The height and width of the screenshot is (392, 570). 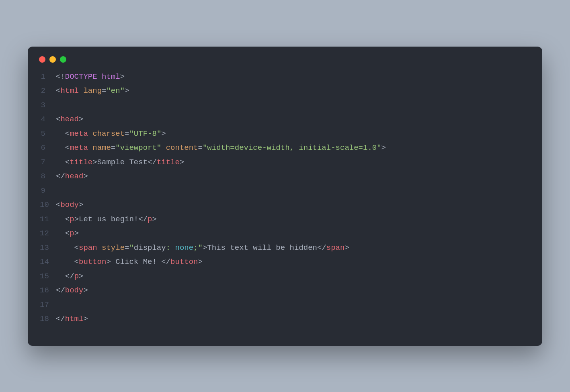 I want to click on line-number: 14, so click(x=48, y=262).